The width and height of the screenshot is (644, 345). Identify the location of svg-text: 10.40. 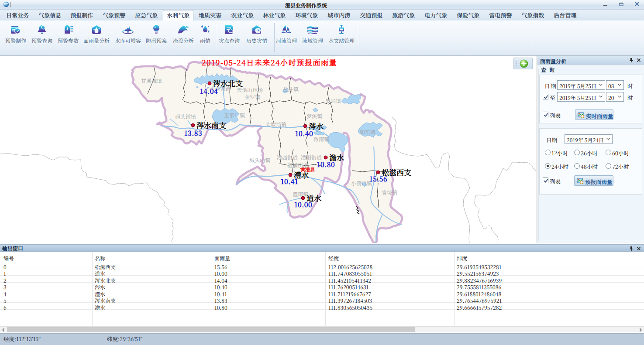
(304, 133).